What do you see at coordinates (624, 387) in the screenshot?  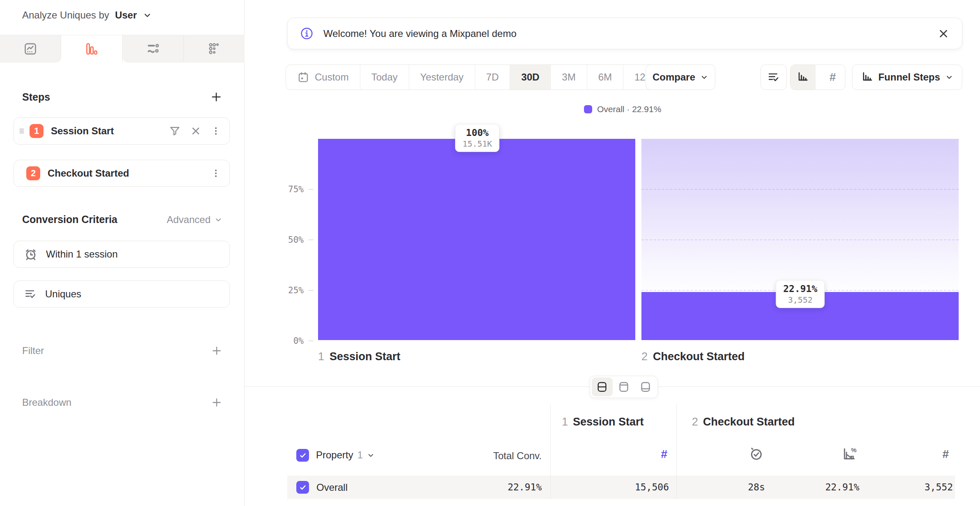 I see `layout-chart-top-button` at bounding box center [624, 387].